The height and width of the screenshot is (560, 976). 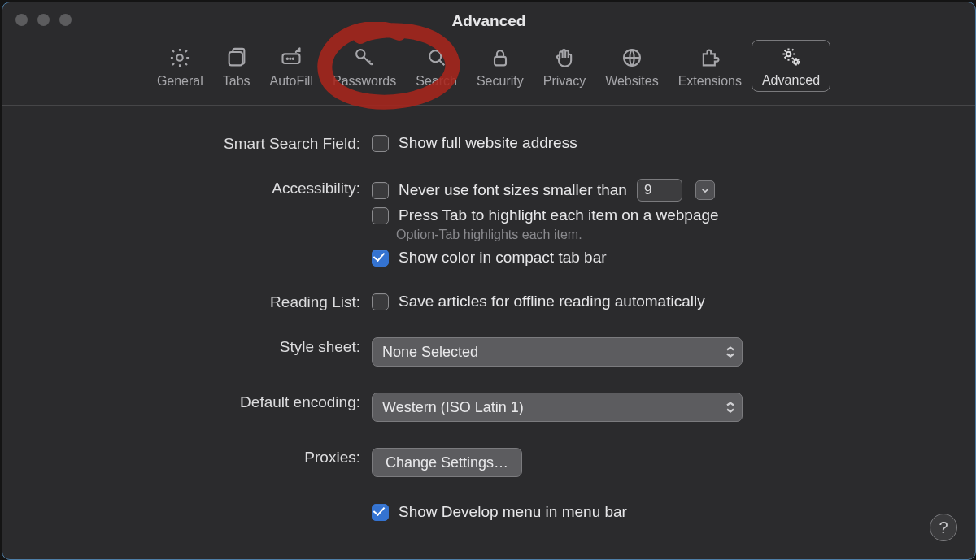 I want to click on show-develop-text: Show Develop menu in menu bar, so click(x=512, y=512).